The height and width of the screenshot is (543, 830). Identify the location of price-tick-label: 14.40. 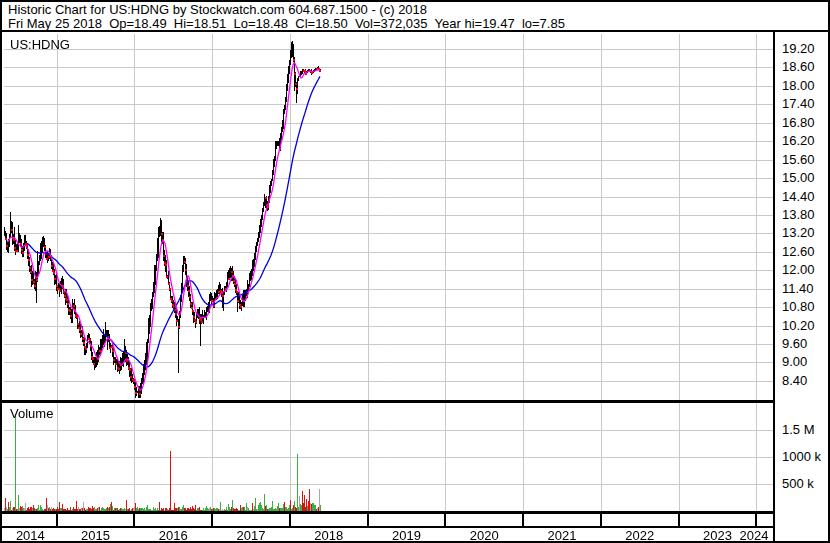
(798, 196).